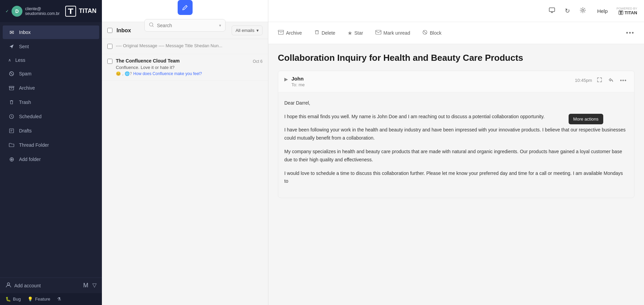 The height and width of the screenshot is (305, 644). I want to click on sidebar-item-label: Thread Folder, so click(34, 145).